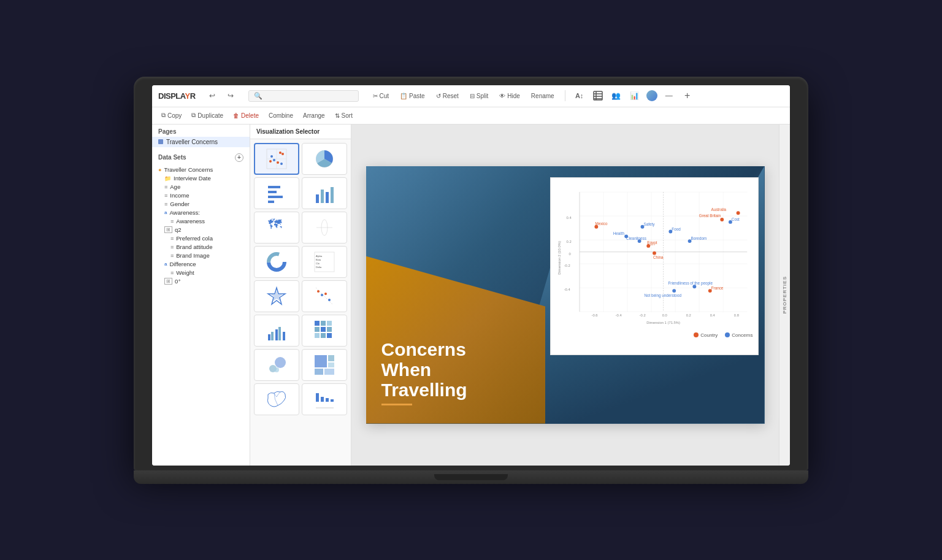 This screenshot has height=560, width=942. Describe the element at coordinates (662, 295) in the screenshot. I see `svg-text: Not being understood` at that location.